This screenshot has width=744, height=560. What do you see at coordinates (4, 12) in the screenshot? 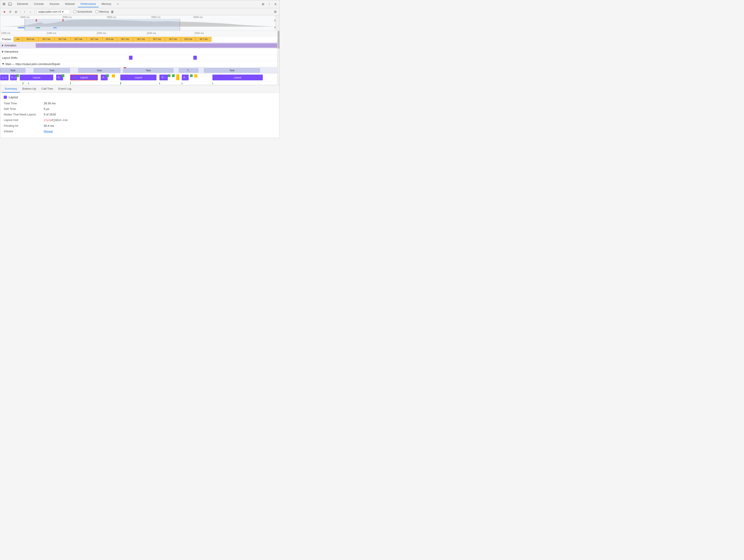
I see `record-button: ●` at bounding box center [4, 12].